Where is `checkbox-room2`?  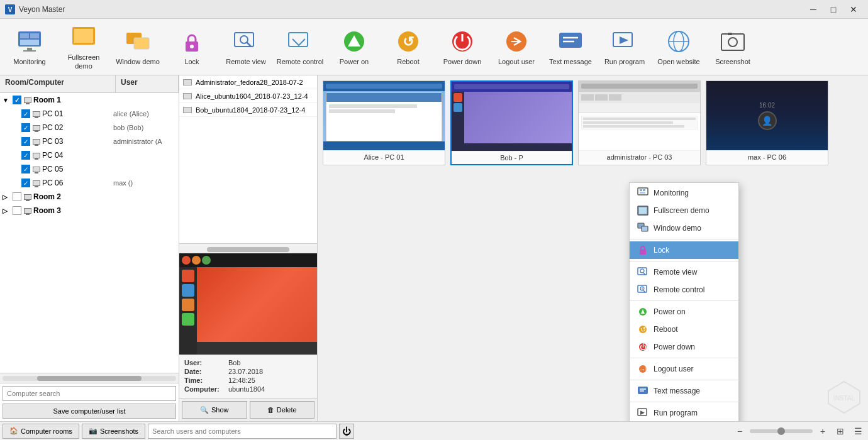
checkbox-room2 is located at coordinates (17, 197).